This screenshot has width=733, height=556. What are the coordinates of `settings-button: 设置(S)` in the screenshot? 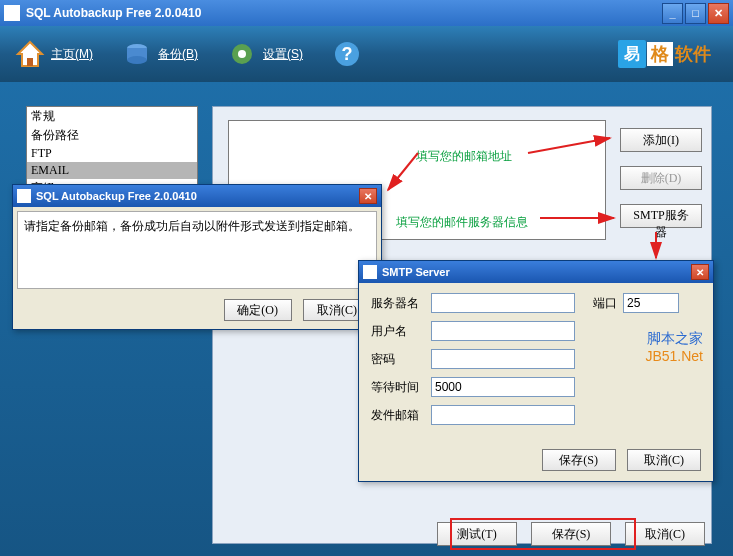 It's located at (264, 54).